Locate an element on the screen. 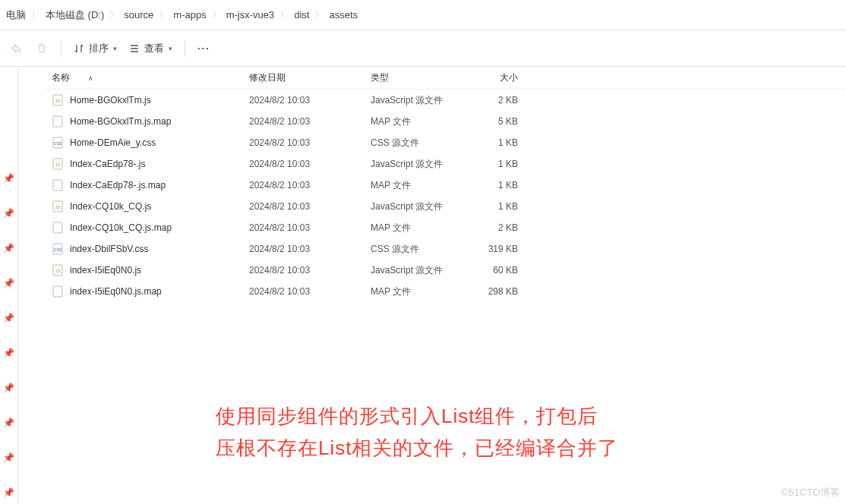 Image resolution: width=846 pixels, height=504 pixels. delete-icon is located at coordinates (42, 49).